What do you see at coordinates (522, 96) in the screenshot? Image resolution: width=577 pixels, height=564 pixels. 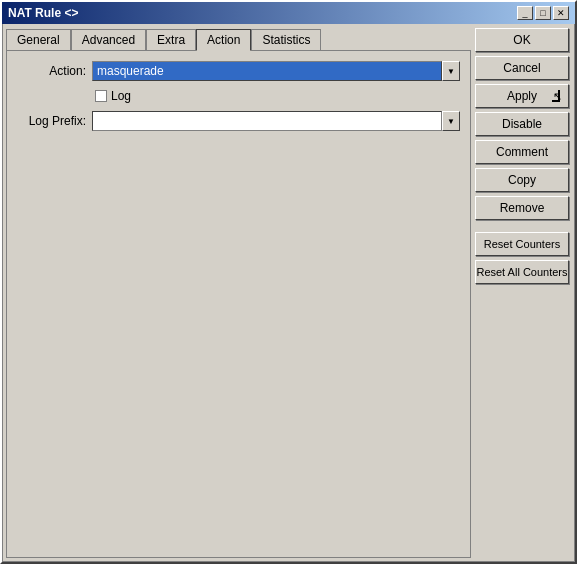 I see `apply-button: Apply ↖` at bounding box center [522, 96].